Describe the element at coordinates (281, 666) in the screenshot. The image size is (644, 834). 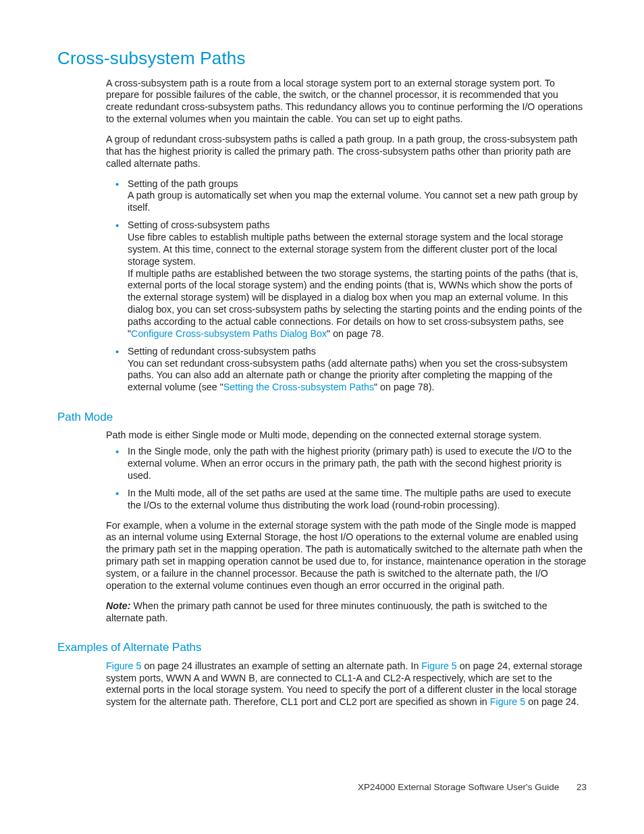
I see `text-segment: on page 24 illustrates an example of set…` at that location.